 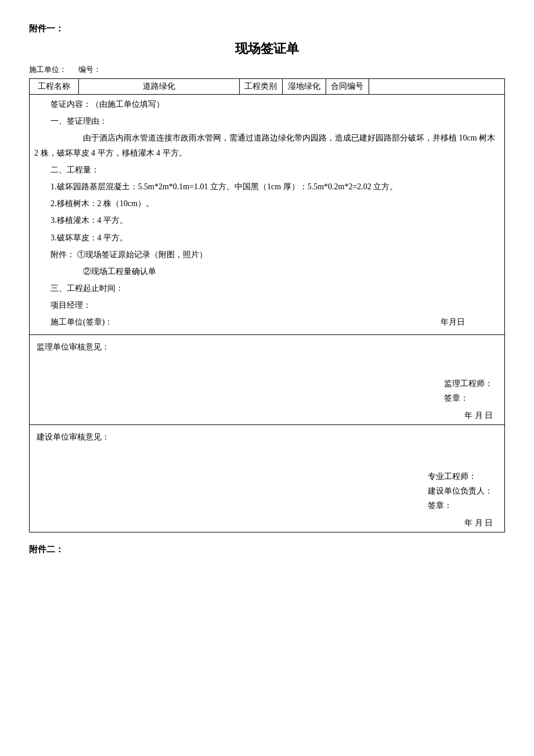 What do you see at coordinates (267, 471) in the screenshot?
I see `owner-section: 建设单位审核意见： 专业工程师： 建设单位负责人： 签章：` at bounding box center [267, 471].